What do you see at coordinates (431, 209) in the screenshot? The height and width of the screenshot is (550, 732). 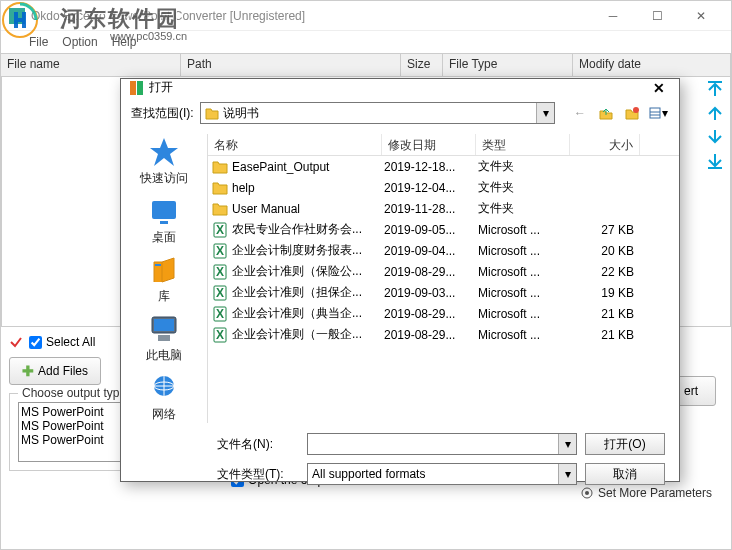 I see `file-date: 2019-11-28...` at bounding box center [431, 209].